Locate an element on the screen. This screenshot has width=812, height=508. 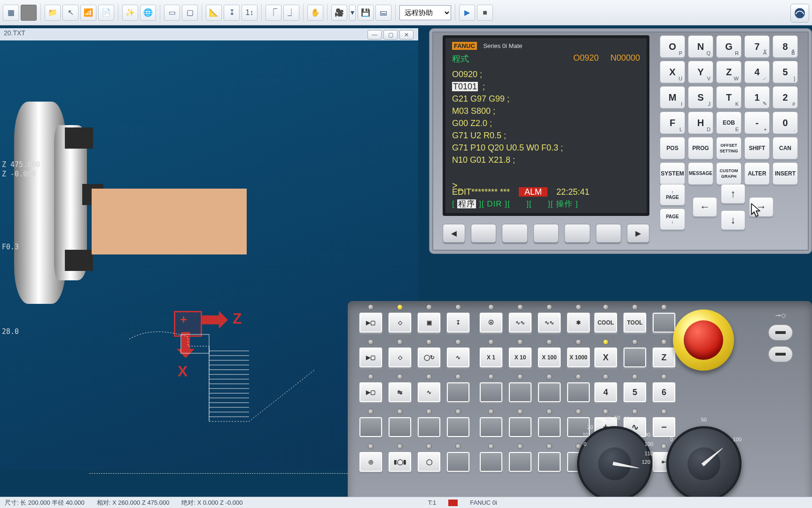
key-F: FL is located at coordinates (672, 123).